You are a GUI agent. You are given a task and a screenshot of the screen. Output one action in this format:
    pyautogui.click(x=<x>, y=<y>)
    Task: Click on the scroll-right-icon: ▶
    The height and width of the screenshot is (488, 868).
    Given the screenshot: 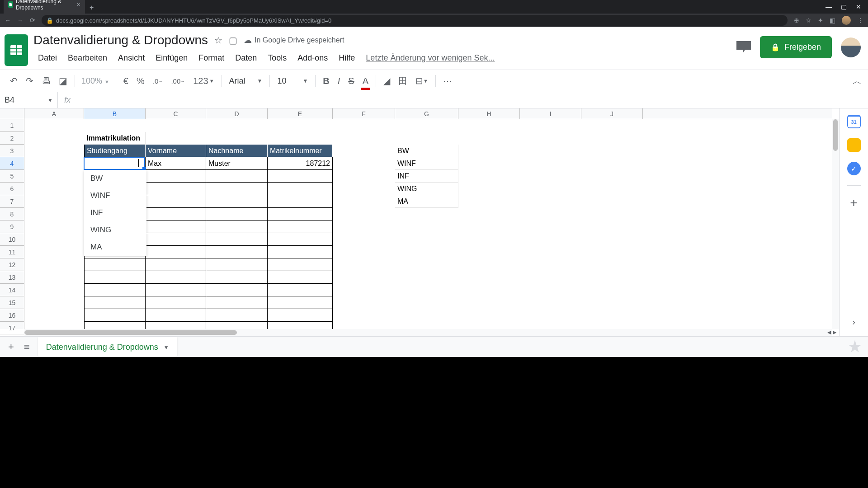 What is the action you would take?
    pyautogui.click(x=835, y=333)
    